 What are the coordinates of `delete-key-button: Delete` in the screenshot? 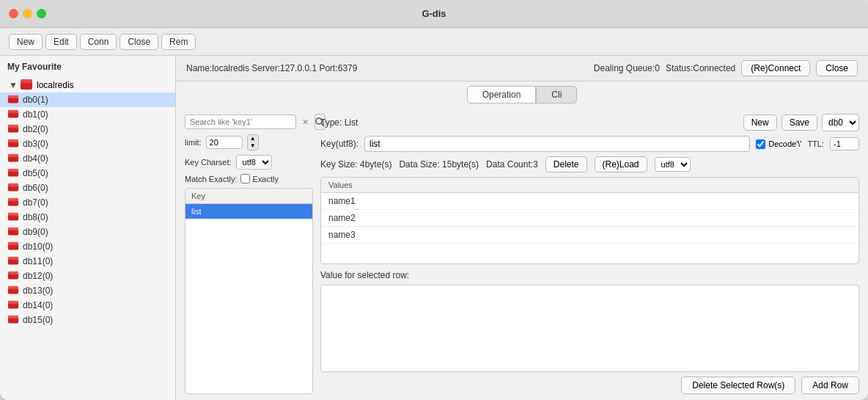 It's located at (566, 164).